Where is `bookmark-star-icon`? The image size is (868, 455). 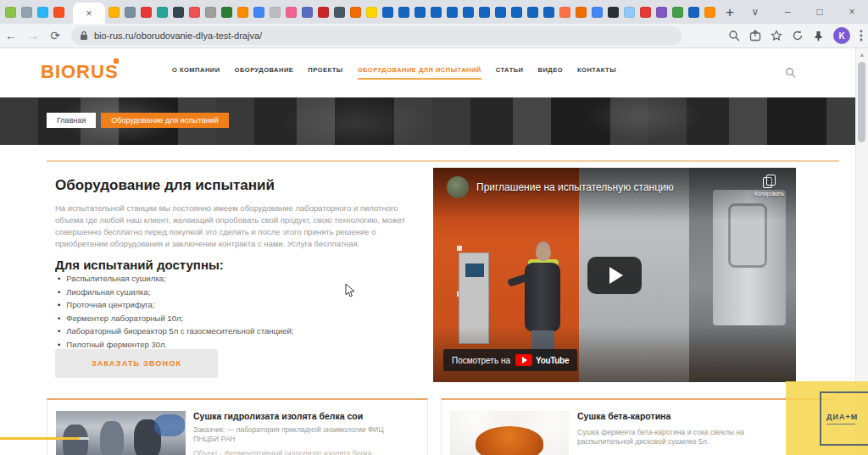
bookmark-star-icon is located at coordinates (776, 36).